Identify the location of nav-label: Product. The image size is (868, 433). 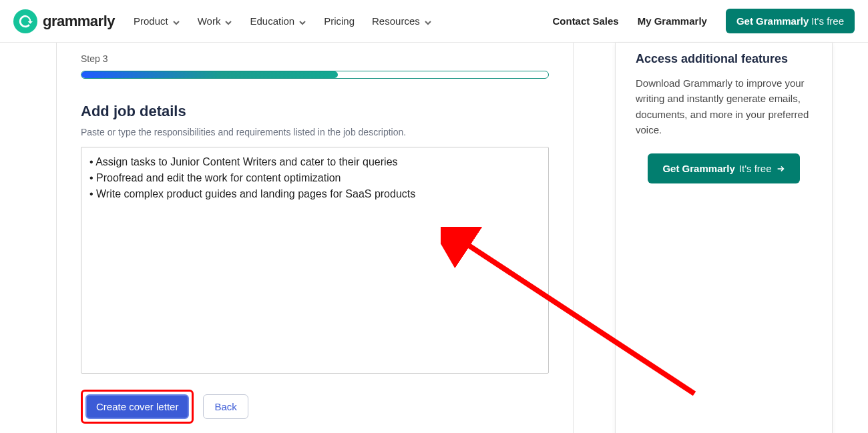
(151, 21).